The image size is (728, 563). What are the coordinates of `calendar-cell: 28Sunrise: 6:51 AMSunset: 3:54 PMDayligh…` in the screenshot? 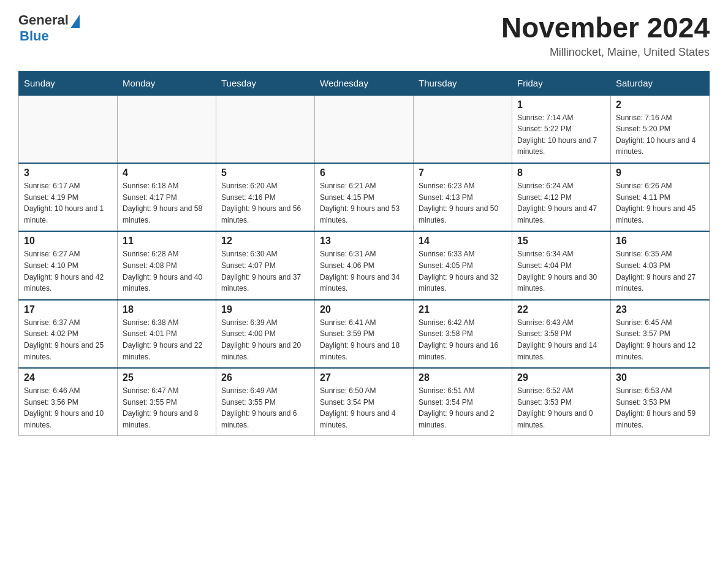 It's located at (463, 402).